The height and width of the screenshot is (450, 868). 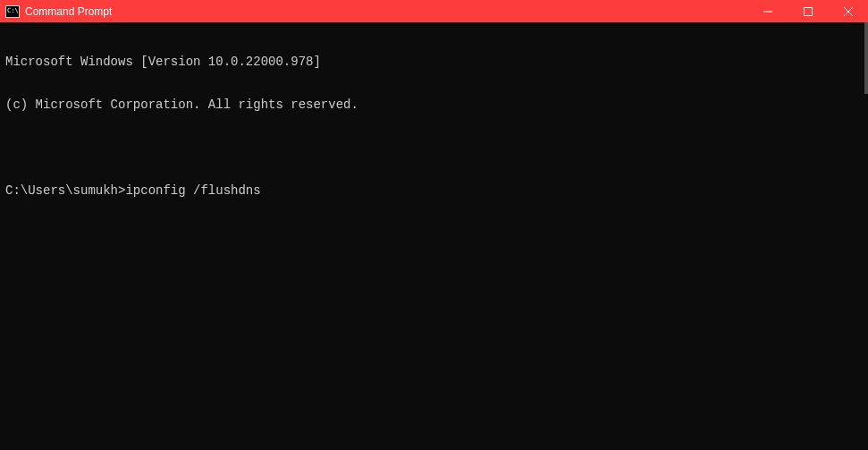 I want to click on maximize-icon, so click(x=808, y=12).